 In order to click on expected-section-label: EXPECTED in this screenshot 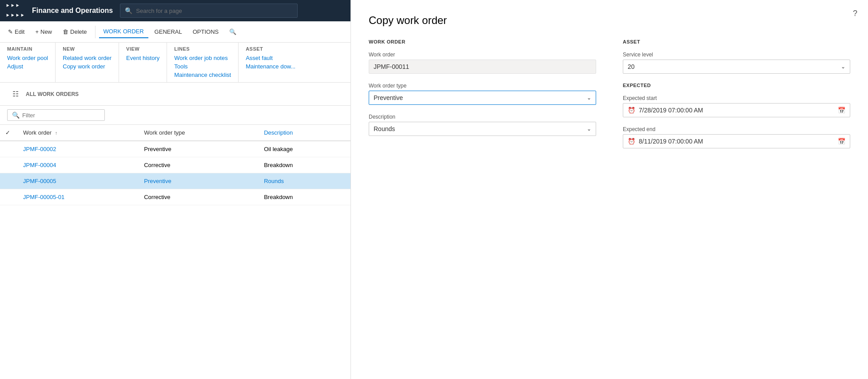, I will do `click(737, 85)`.